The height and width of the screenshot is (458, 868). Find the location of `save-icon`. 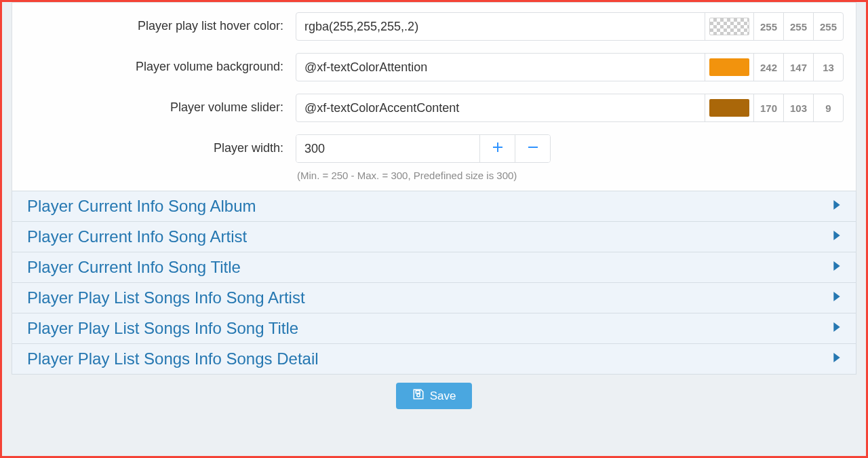

save-icon is located at coordinates (418, 396).